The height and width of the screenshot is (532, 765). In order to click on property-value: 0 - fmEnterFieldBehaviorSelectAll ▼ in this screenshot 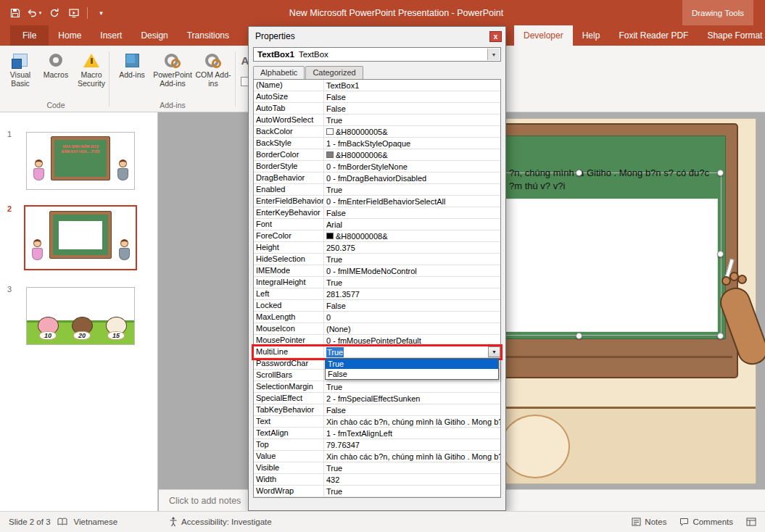, I will do `click(412, 201)`.